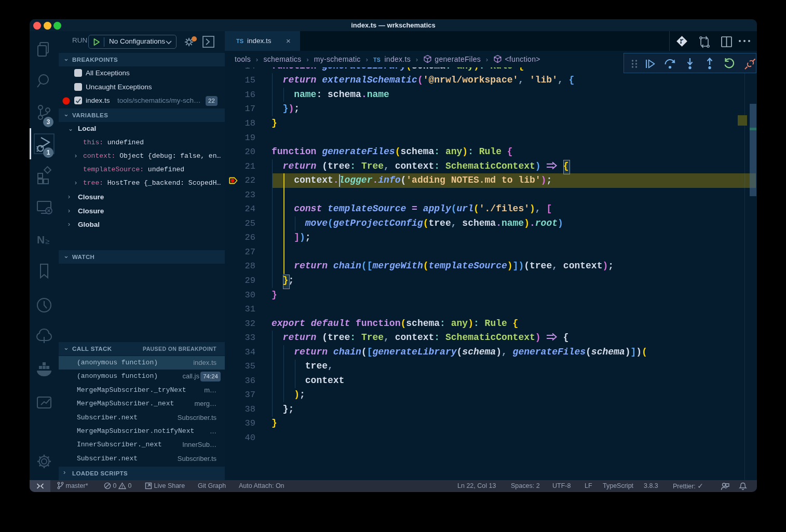  What do you see at coordinates (40, 240) in the screenshot?
I see `svg-text: N` at bounding box center [40, 240].